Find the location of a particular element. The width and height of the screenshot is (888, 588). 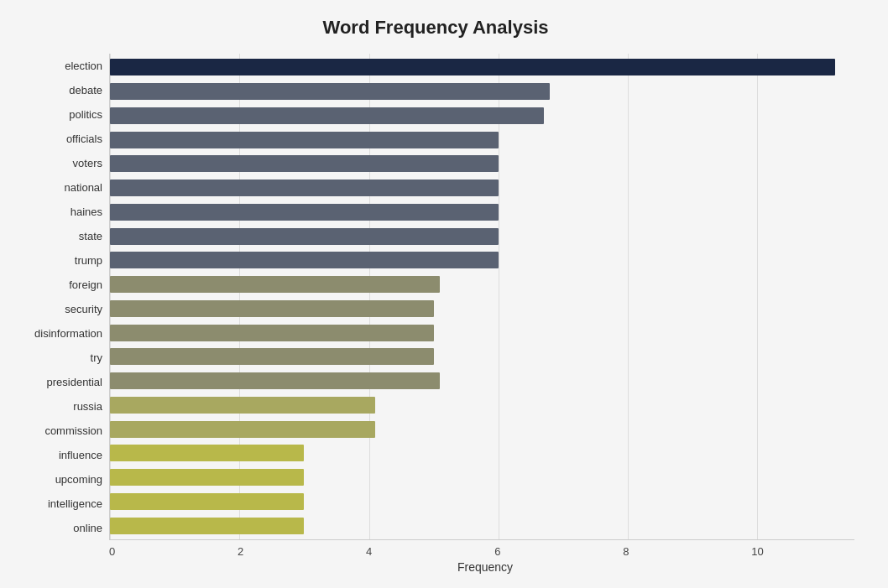

y-label: disinformation is located at coordinates (69, 334).